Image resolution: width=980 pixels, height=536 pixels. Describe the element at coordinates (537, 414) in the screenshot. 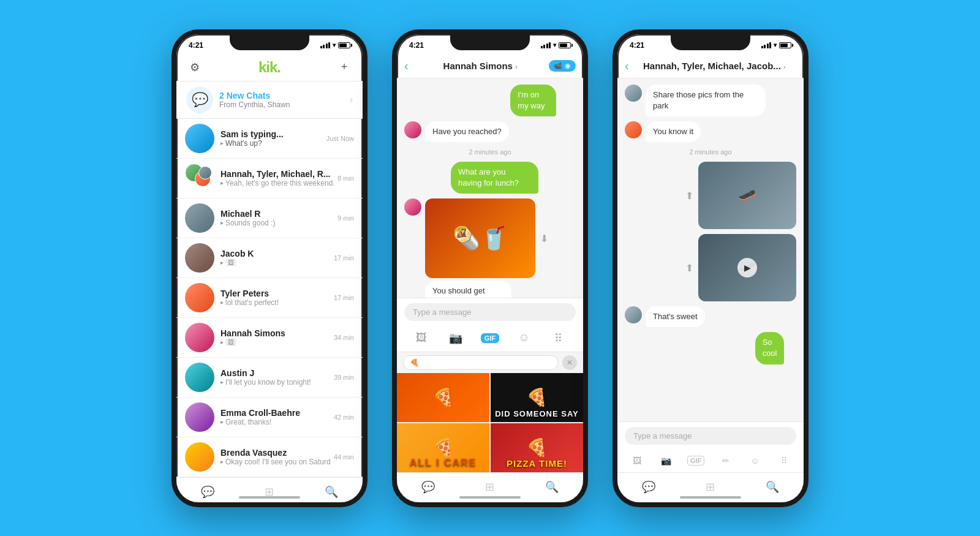

I see `gif-label-1: DID SOMEONE SAY` at that location.